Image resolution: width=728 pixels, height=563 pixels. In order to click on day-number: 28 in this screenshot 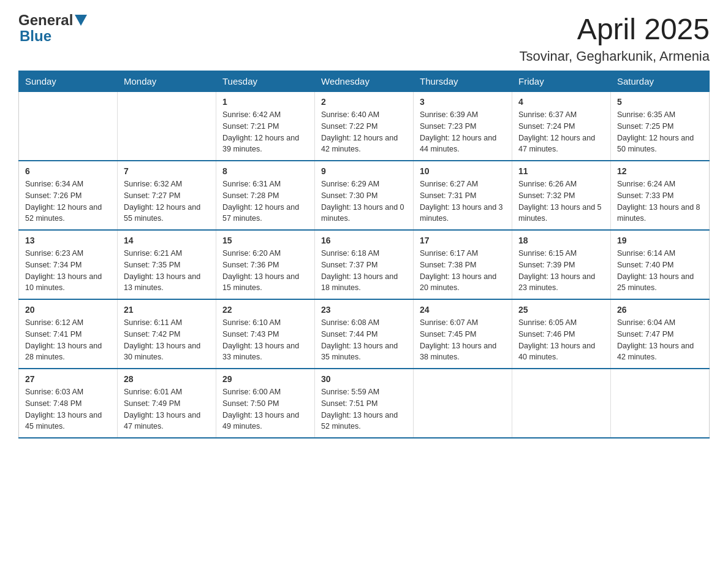, I will do `click(167, 379)`.